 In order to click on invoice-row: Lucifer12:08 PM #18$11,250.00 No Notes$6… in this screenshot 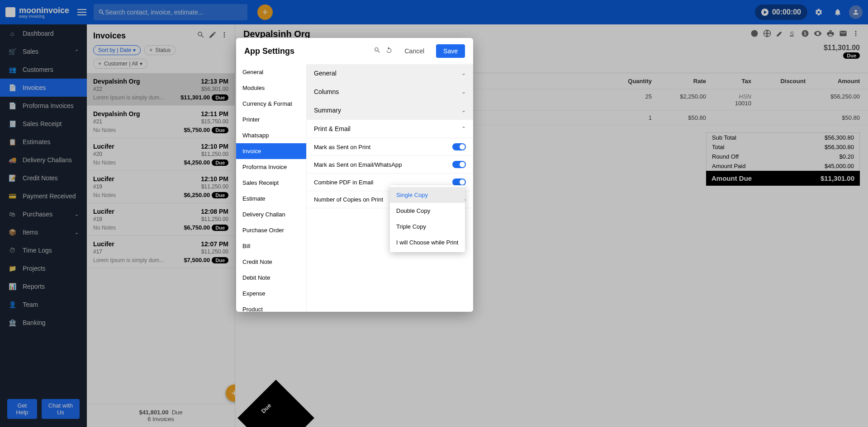, I will do `click(161, 220)`.